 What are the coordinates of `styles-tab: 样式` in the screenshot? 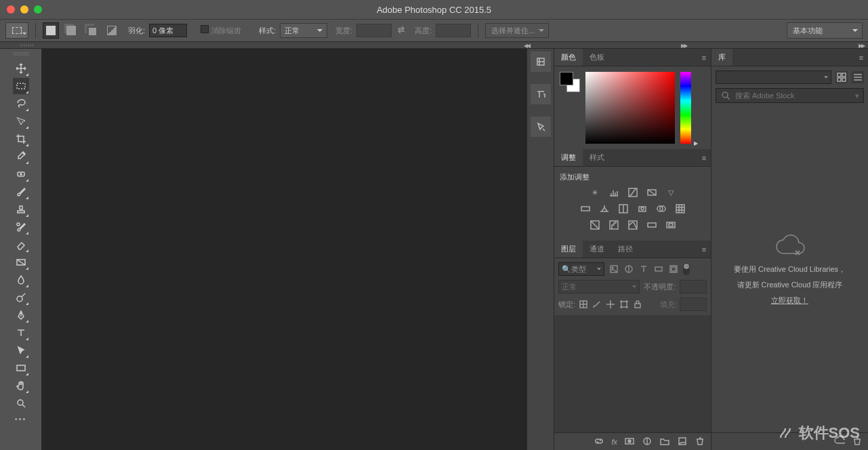 It's located at (597, 157).